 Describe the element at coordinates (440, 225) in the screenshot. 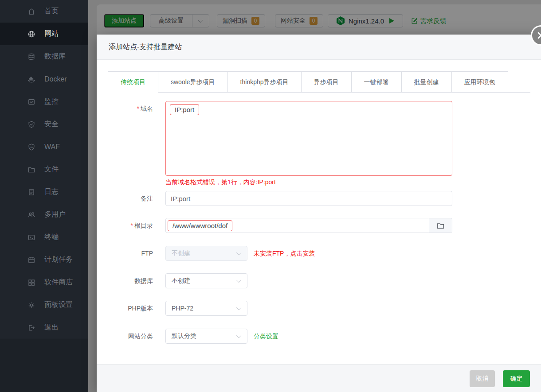

I see `browse-folder-button` at that location.